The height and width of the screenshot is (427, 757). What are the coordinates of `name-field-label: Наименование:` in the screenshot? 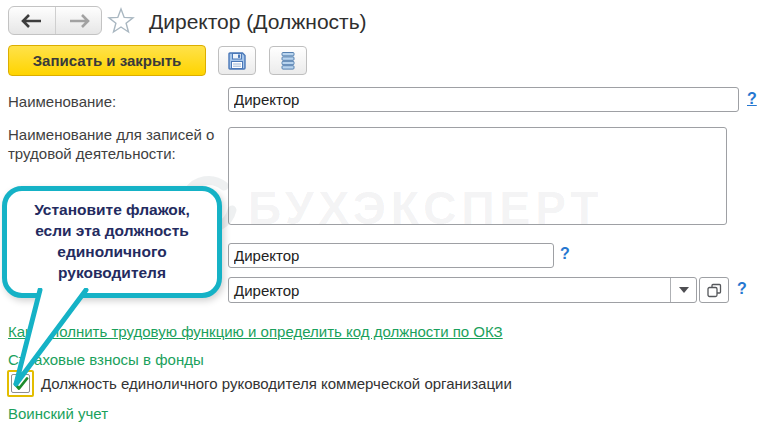 It's located at (62, 102).